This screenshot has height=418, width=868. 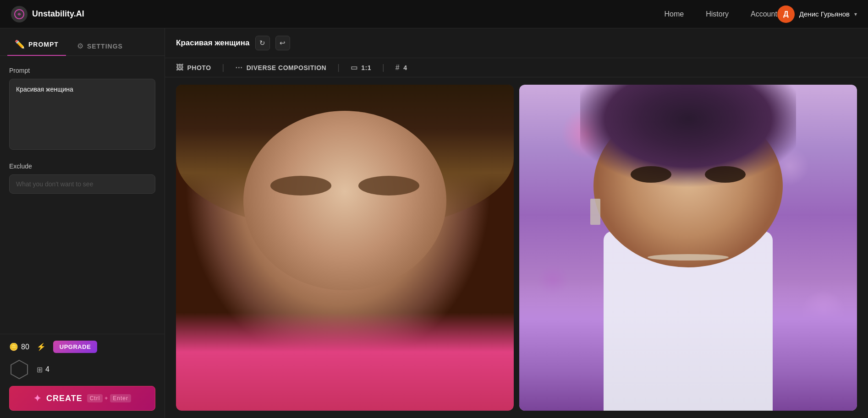 I want to click on sidebar-tabs: ✏️ PROMPT ⚙ SETTINGS, so click(x=82, y=42).